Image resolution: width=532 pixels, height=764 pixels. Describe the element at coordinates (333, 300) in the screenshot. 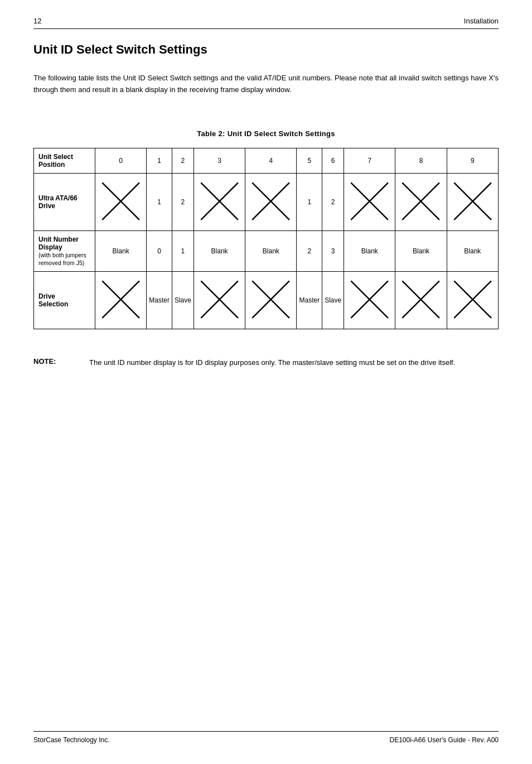

I see `cell-drive-6: Slave` at that location.